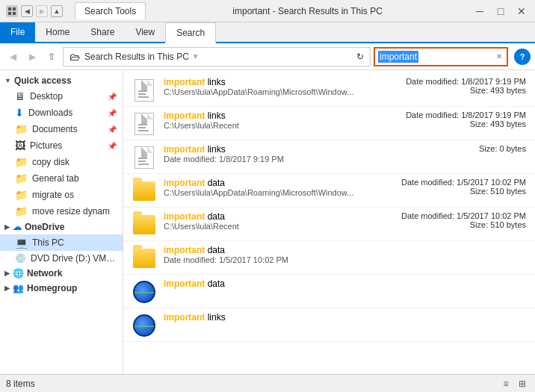  I want to click on up-button: ⇧, so click(52, 57).